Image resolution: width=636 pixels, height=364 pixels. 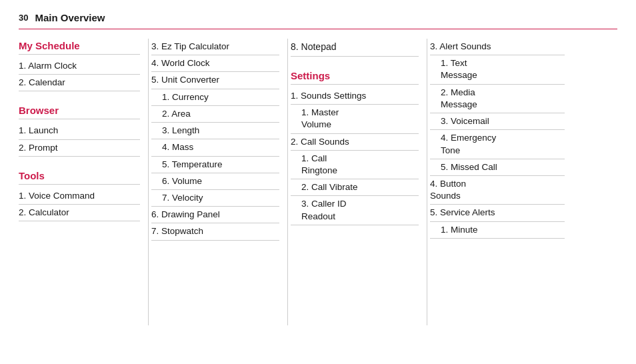 What do you see at coordinates (497, 99) in the screenshot?
I see `item-media-message: 2. MediaMessage` at bounding box center [497, 99].